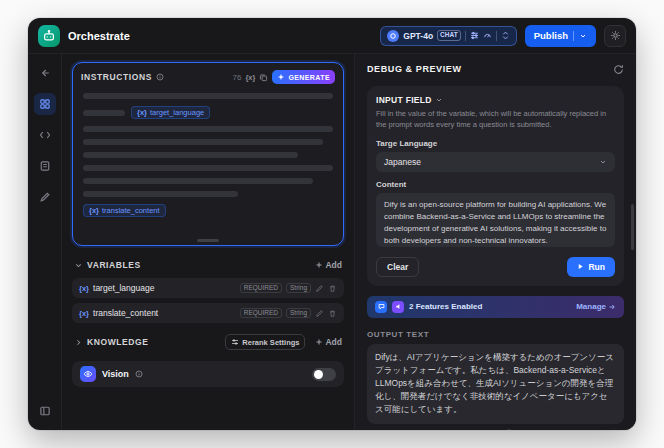 The height and width of the screenshot is (448, 664). Describe the element at coordinates (264, 78) in the screenshot. I see `copy-icon` at that location.